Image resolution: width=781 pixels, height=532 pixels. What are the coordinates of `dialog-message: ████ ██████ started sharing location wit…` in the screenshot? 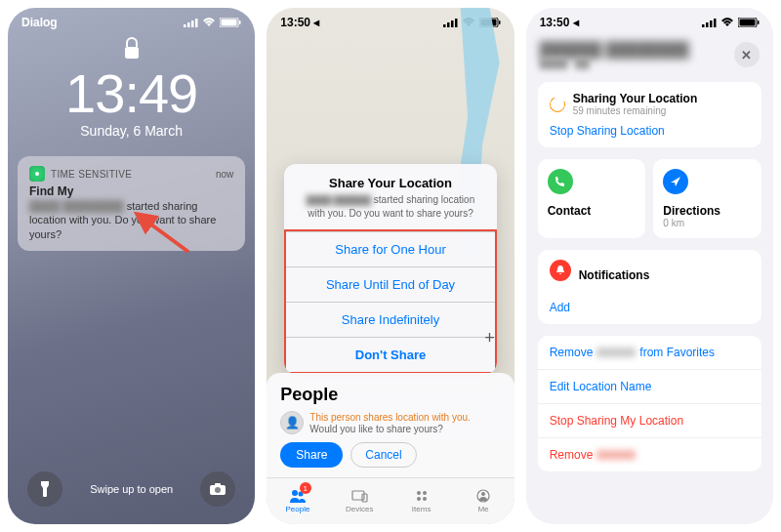 It's located at (390, 207).